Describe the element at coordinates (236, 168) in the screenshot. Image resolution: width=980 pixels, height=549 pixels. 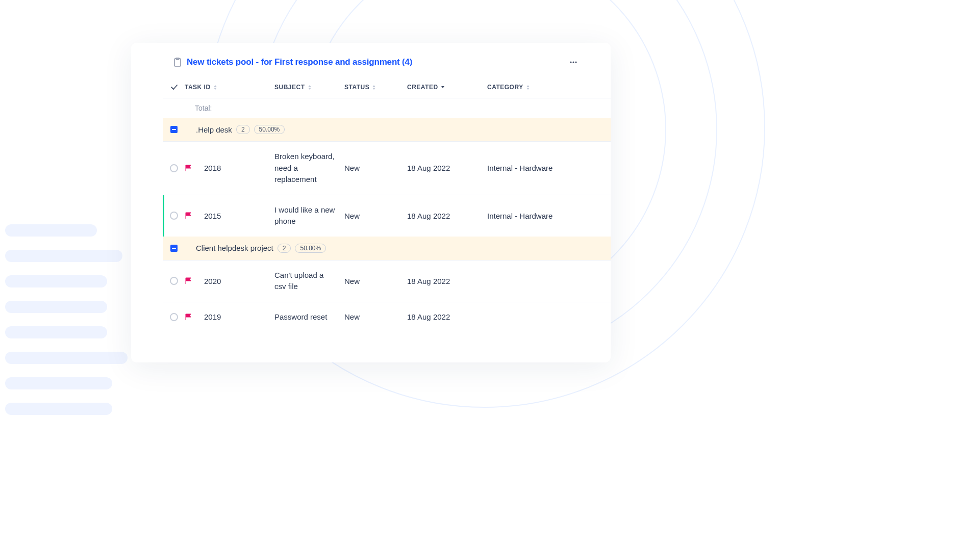
I see `cell-task-id: 2018` at that location.